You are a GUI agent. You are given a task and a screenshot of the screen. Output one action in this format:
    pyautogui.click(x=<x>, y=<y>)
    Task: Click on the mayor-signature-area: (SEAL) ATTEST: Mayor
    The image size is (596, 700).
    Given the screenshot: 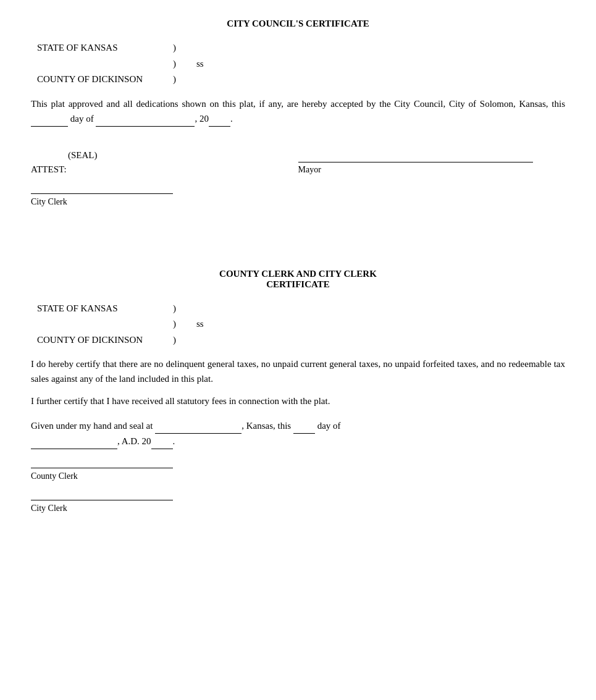 What is the action you would take?
    pyautogui.click(x=298, y=160)
    